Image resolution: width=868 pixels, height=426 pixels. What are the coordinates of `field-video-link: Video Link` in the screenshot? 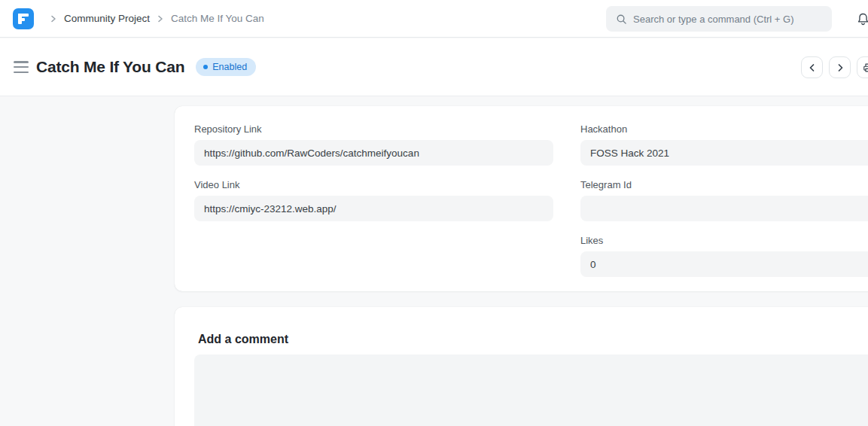 It's located at (373, 200).